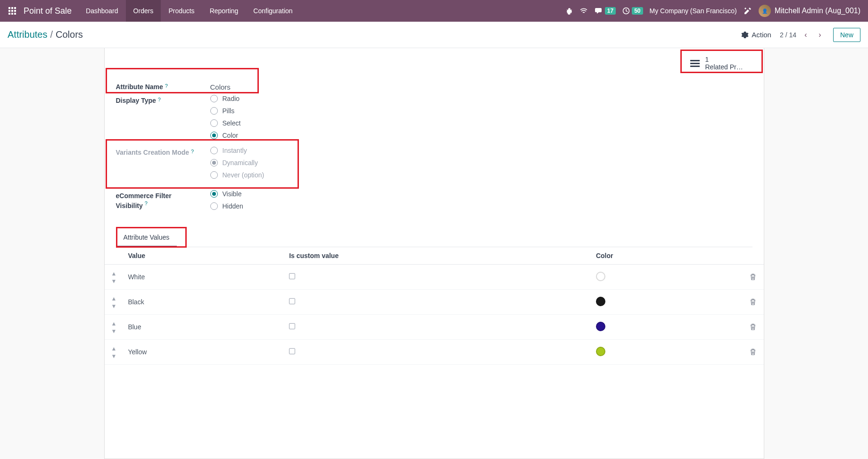  Describe the element at coordinates (201, 256) in the screenshot. I see `col-value: Value` at that location.